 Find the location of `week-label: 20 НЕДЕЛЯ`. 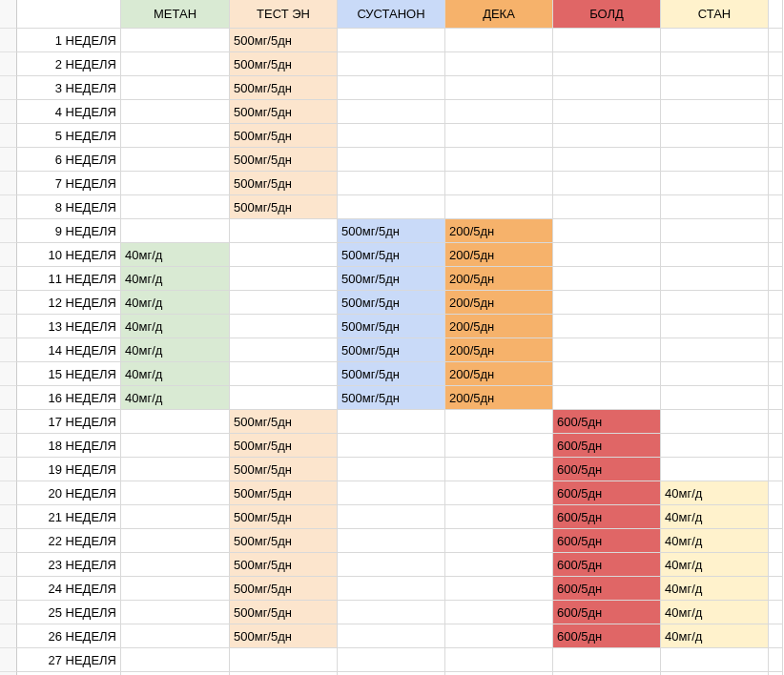

week-label: 20 НЕДЕЛЯ is located at coordinates (69, 494).